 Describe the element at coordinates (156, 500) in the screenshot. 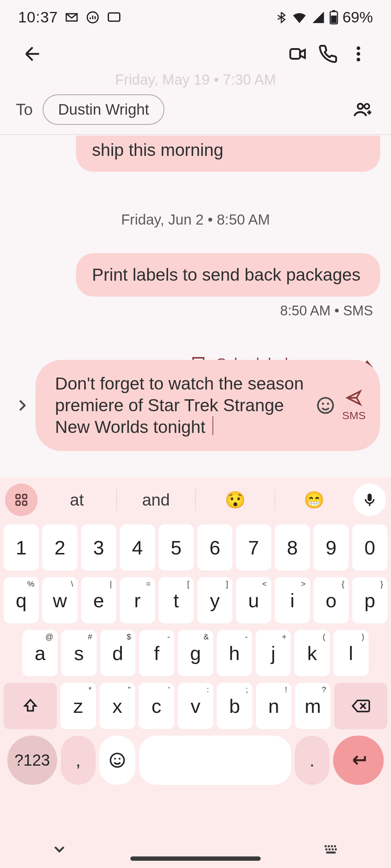

I see `suggestion: and` at that location.